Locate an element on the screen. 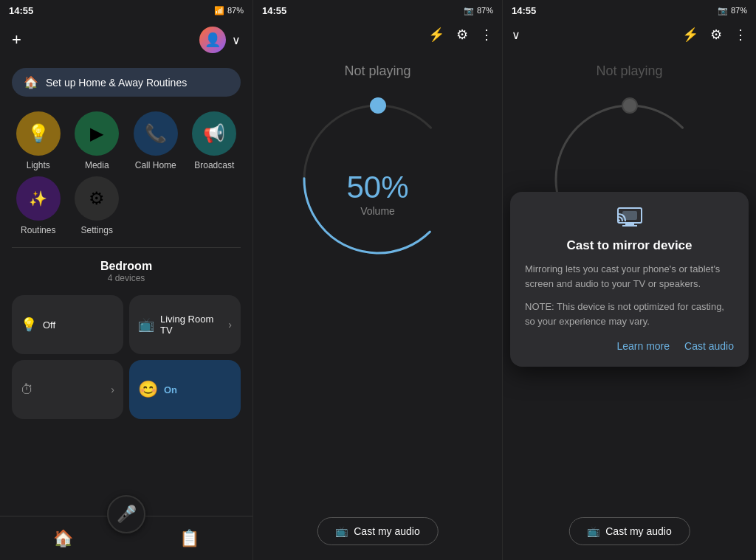 Image resolution: width=756 pixels, height=560 pixels. room-device-count: 4 devices is located at coordinates (126, 278).